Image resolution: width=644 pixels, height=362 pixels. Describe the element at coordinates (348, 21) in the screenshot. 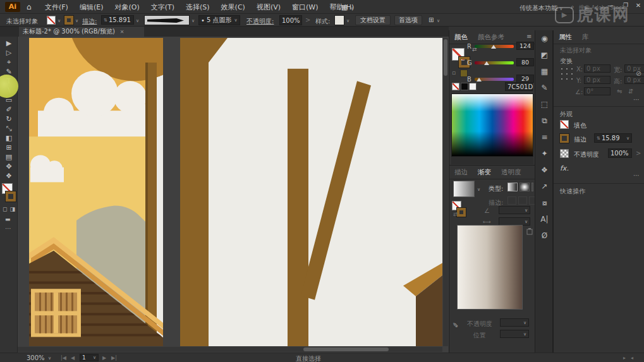

I see `style-chevron-icon: ∨` at that location.